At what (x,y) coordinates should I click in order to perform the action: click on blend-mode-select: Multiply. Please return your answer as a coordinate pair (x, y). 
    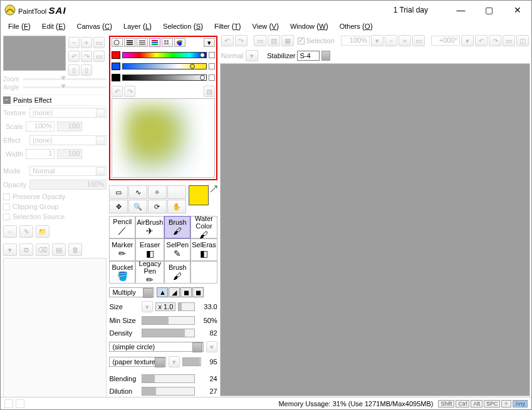
    Looking at the image, I should click on (132, 292).